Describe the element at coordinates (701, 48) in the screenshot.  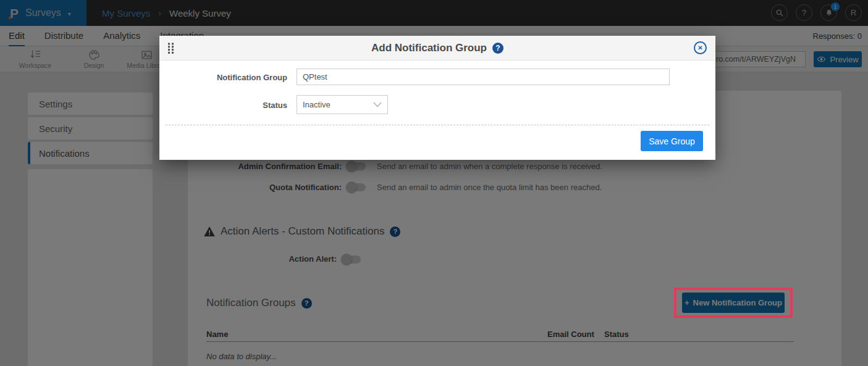
I see `modal-close-button: ✕` at that location.